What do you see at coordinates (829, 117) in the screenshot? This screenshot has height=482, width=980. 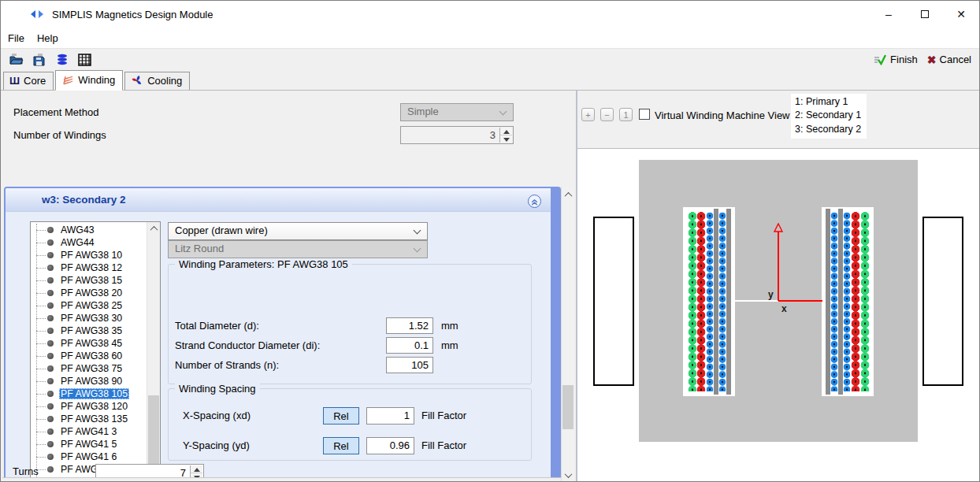 I see `winding-legend: 1: Primary 1 2: Secondary 1 3: Secondary…` at bounding box center [829, 117].